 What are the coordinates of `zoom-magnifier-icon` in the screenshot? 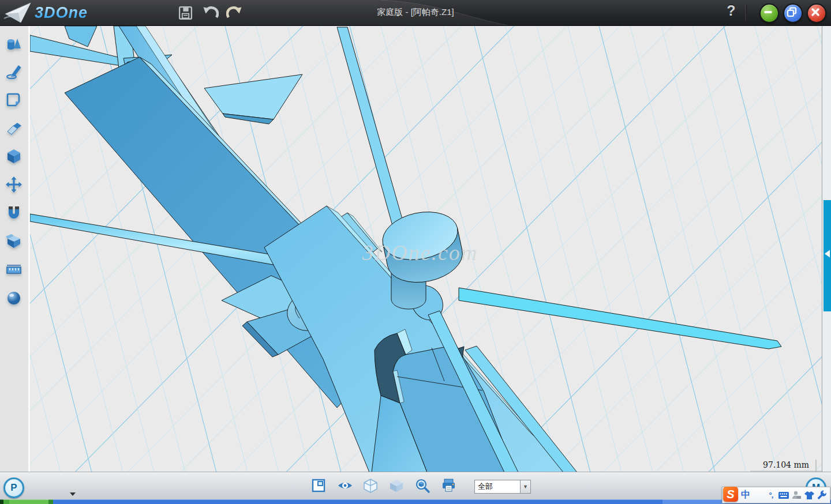 It's located at (422, 486).